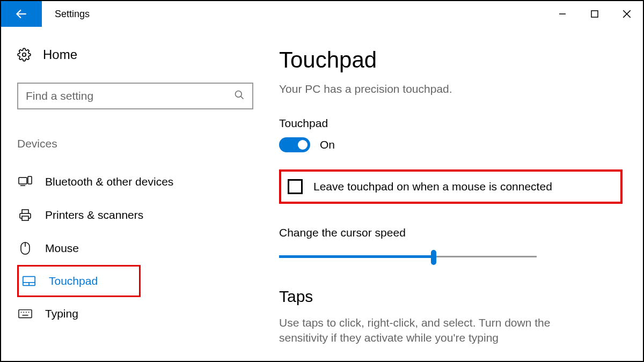 Image resolution: width=644 pixels, height=362 pixels. What do you see at coordinates (133, 144) in the screenshot?
I see `category-header: Devices` at bounding box center [133, 144].